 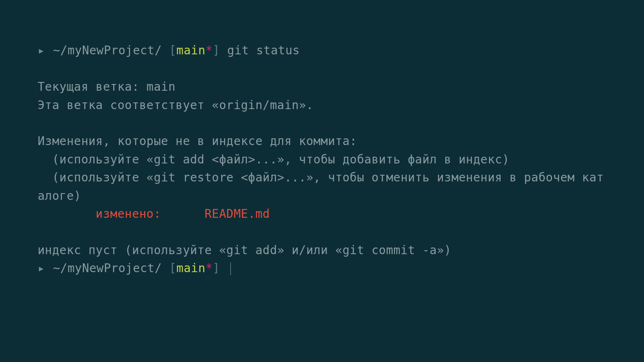 I want to click on output-current-branch: Текущая ветка: main, so click(x=107, y=87).